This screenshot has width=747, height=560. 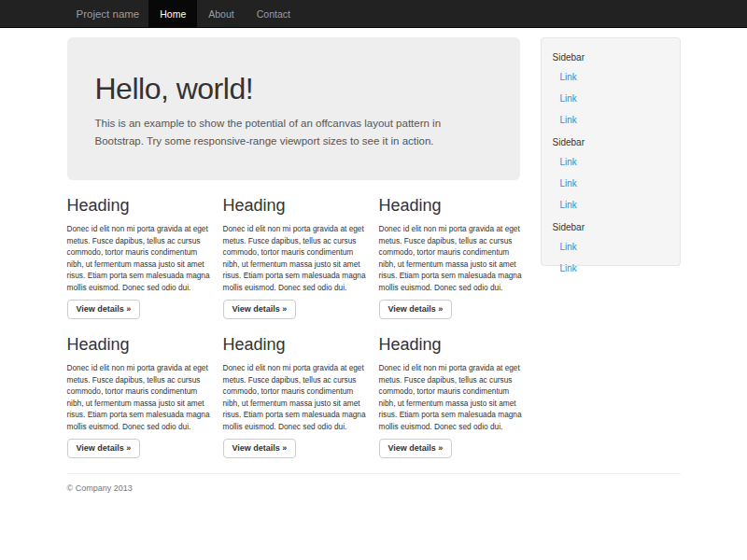 What do you see at coordinates (374, 13) in the screenshot?
I see `navbar-inner: Project name Home About Contact` at bounding box center [374, 13].